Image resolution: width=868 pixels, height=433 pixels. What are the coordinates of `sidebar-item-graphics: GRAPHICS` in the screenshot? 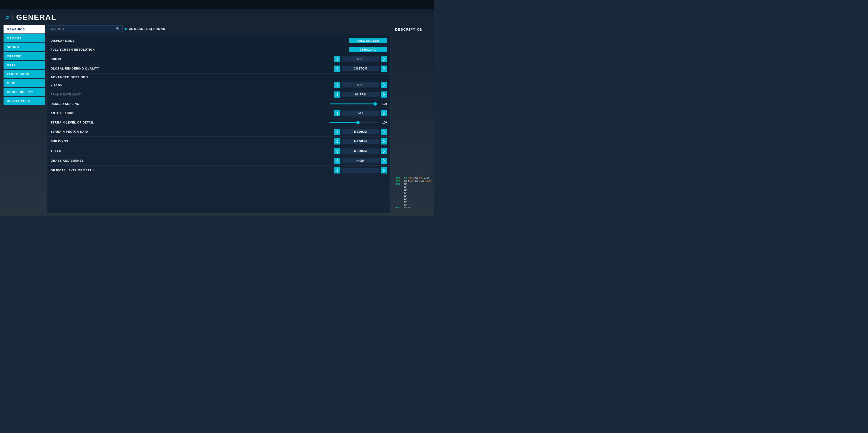 It's located at (24, 29).